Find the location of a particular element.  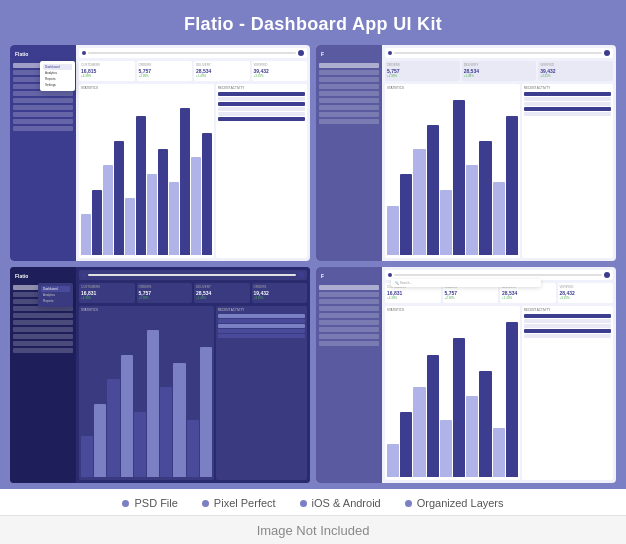

stat-card-2-2: DELIVERY 28,534 +1.49% is located at coordinates (500, 71).